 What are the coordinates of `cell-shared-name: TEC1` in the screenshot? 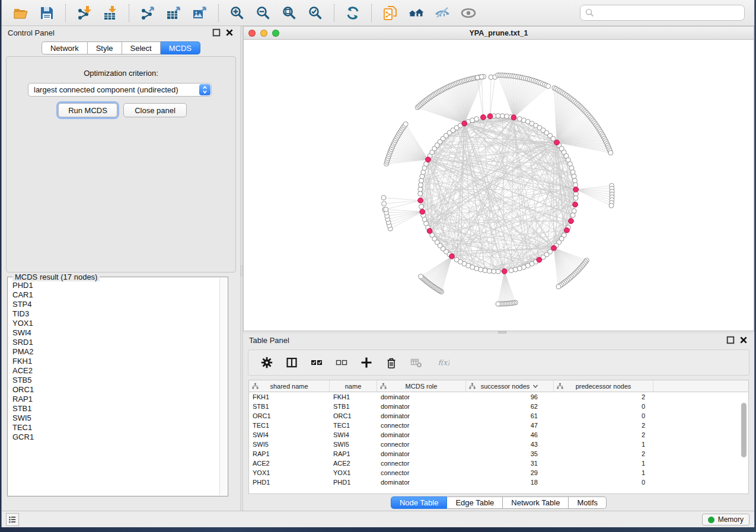 It's located at (289, 425).